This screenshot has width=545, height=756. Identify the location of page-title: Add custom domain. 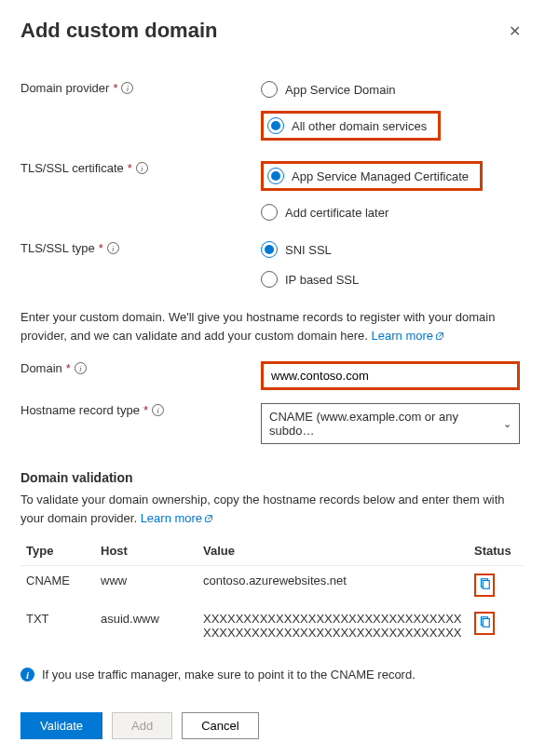
(119, 31).